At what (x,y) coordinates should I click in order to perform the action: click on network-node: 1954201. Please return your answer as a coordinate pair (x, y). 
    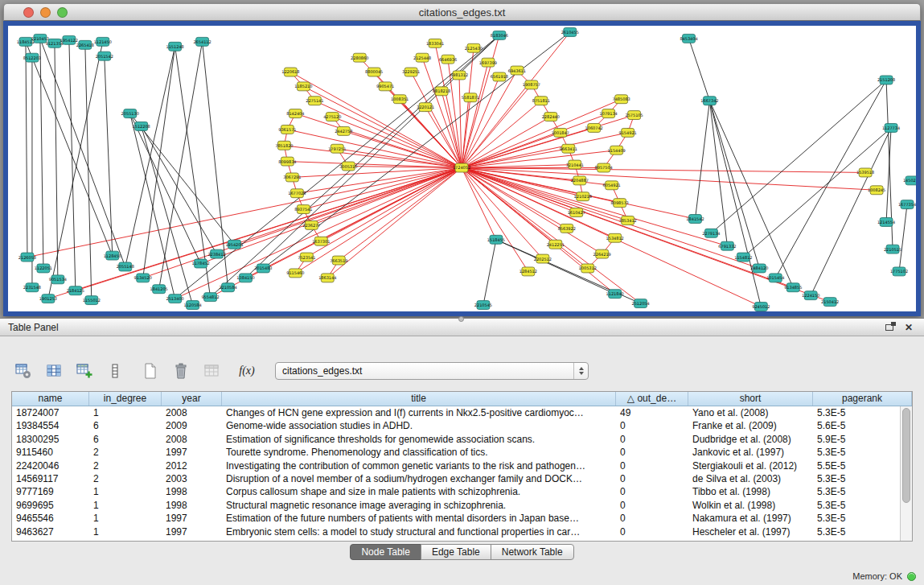
    Looking at the image, I should click on (234, 245).